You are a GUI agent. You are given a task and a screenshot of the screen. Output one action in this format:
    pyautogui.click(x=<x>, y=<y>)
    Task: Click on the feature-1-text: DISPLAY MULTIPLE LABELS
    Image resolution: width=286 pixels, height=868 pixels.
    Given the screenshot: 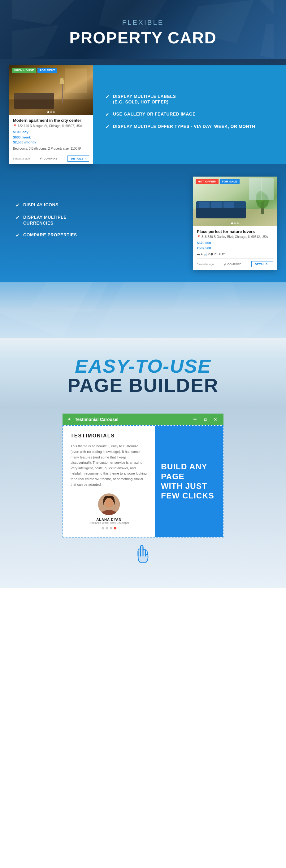 What is the action you would take?
    pyautogui.click(x=144, y=96)
    